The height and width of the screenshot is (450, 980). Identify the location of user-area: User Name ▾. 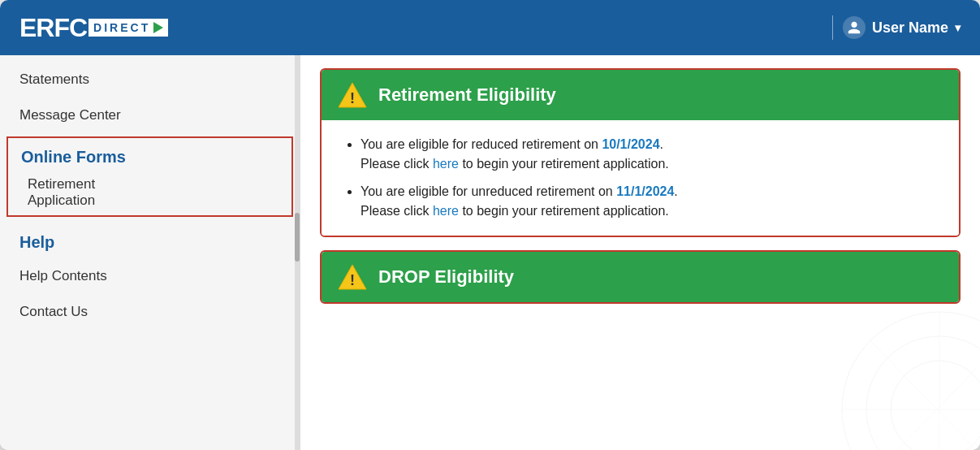
(901, 28).